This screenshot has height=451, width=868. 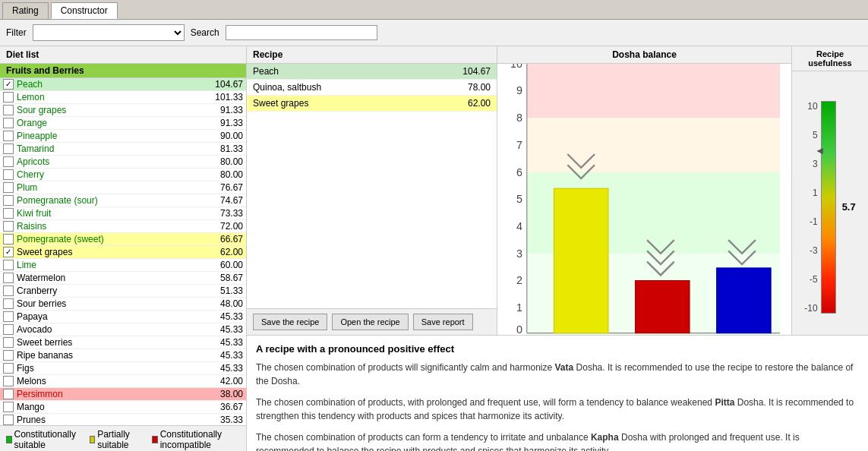 What do you see at coordinates (370, 322) in the screenshot?
I see `open-recipe-button: Open the recipe` at bounding box center [370, 322].